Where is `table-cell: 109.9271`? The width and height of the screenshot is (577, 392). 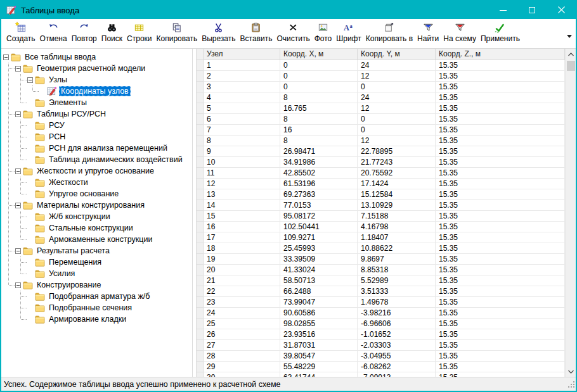
table-cell: 109.9271 is located at coordinates (319, 238).